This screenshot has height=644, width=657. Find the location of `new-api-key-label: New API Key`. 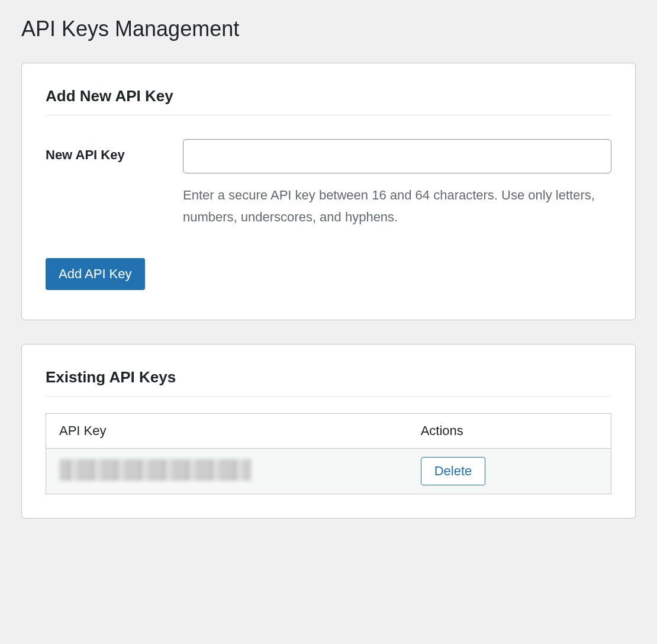

new-api-key-label: New API Key is located at coordinates (114, 151).